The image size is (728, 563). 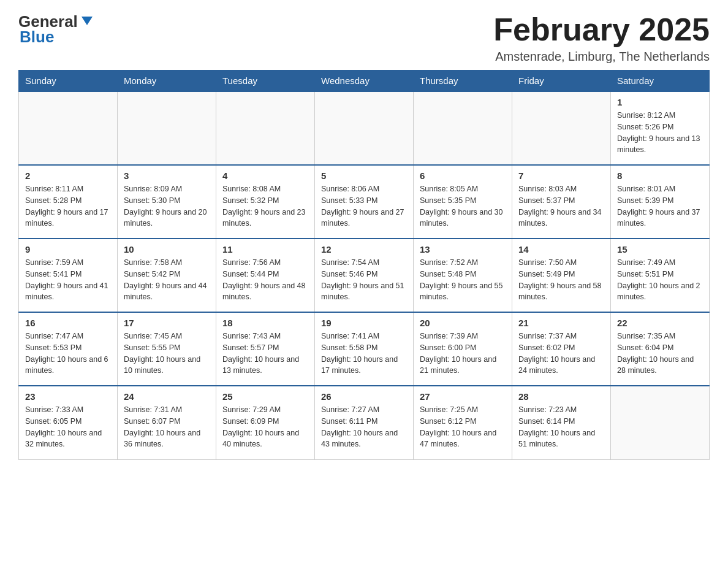 What do you see at coordinates (463, 423) in the screenshot?
I see `calendar-cell: 27Sunrise: 7:25 AM Sunset: 6:12 PM Dayli…` at bounding box center [463, 423].